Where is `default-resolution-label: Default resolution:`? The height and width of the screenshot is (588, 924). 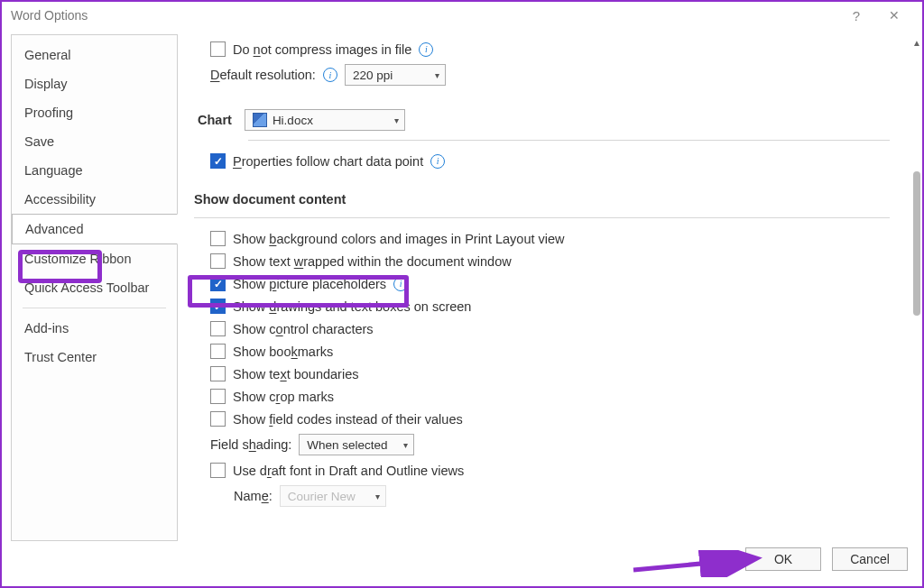
default-resolution-label: Default resolution: is located at coordinates (263, 75).